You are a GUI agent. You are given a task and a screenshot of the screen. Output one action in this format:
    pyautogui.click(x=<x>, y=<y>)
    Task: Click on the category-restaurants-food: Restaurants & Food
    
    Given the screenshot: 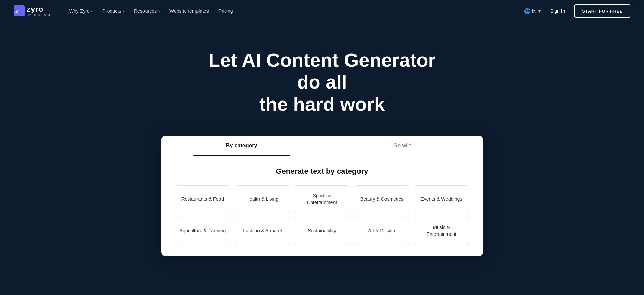 What is the action you would take?
    pyautogui.click(x=203, y=199)
    